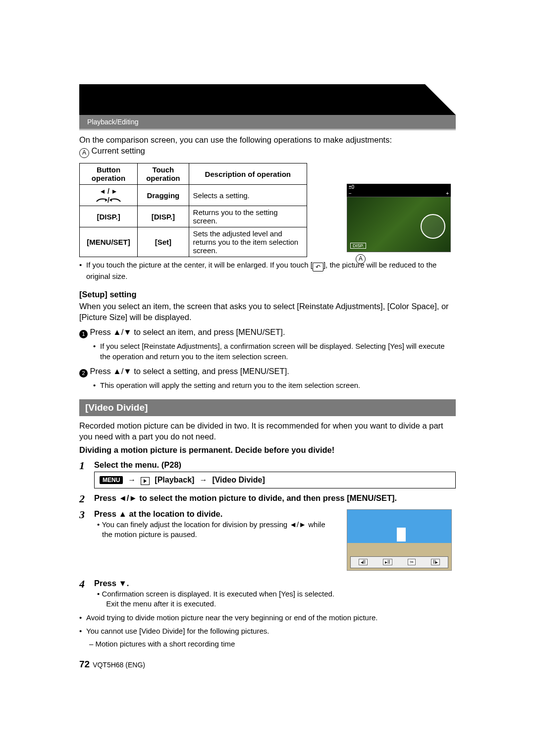 This screenshot has width=535, height=756. I want to click on playback-icon, so click(145, 481).